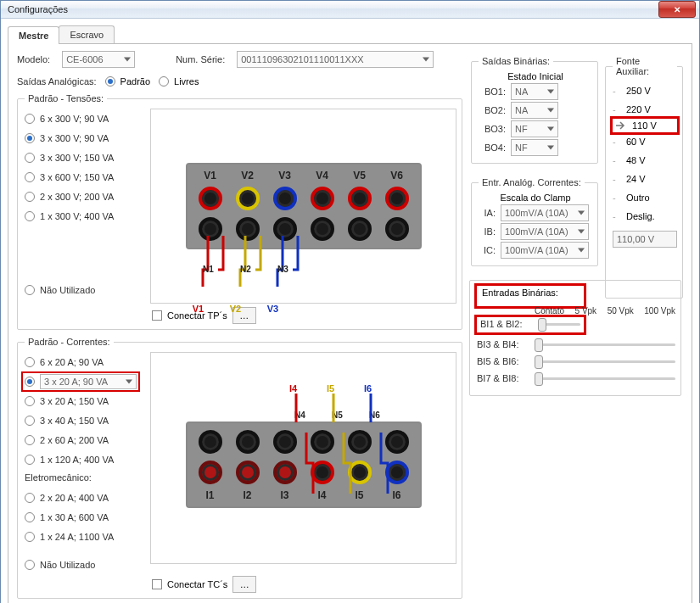 Image resolution: width=700 pixels, height=603 pixels. What do you see at coordinates (535, 110) in the screenshot?
I see `group-saidas-bin: Saídas Binárias: Estado Inicial BO1:NA B…` at bounding box center [535, 110].